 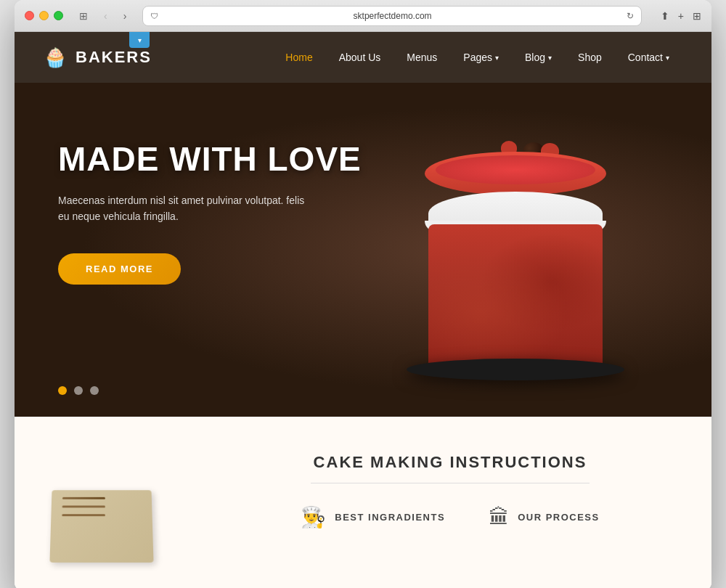 I want to click on chocolate-piece, so click(x=102, y=526).